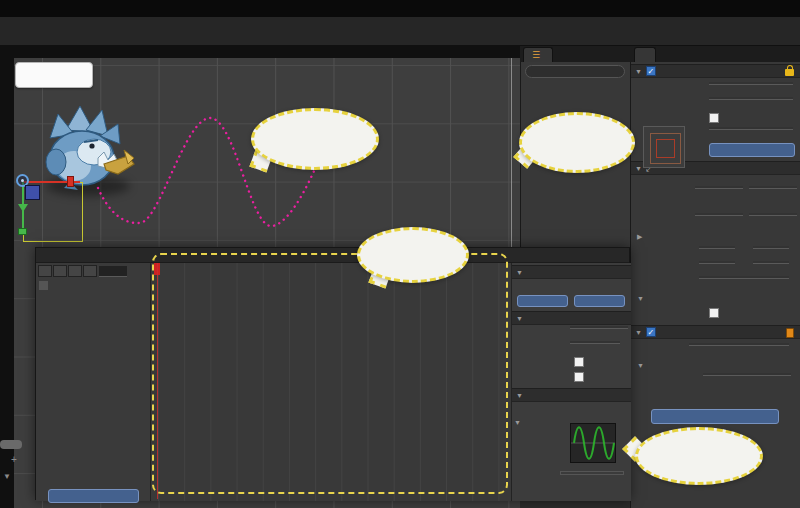  Describe the element at coordinates (518, 422) in the screenshot. I see `tween-arrow-icon: ▼` at that location.